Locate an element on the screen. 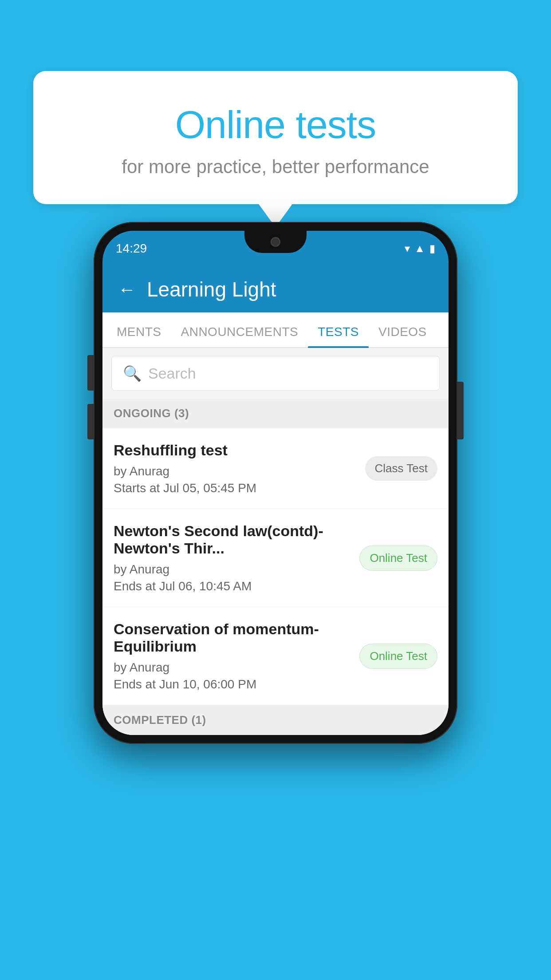 The height and width of the screenshot is (980, 551). search-container: 🔍 Search is located at coordinates (276, 373).